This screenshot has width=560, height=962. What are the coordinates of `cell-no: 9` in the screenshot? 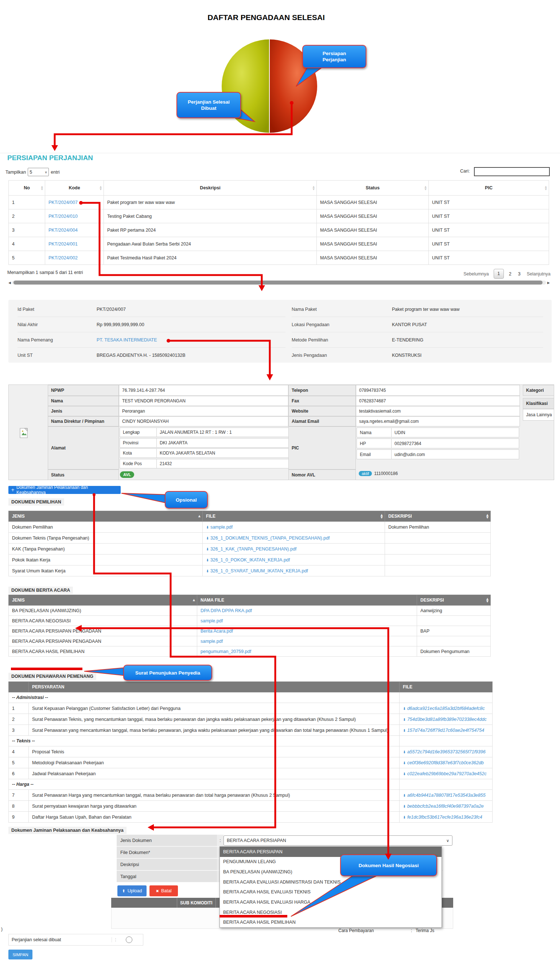 It's located at (19, 817).